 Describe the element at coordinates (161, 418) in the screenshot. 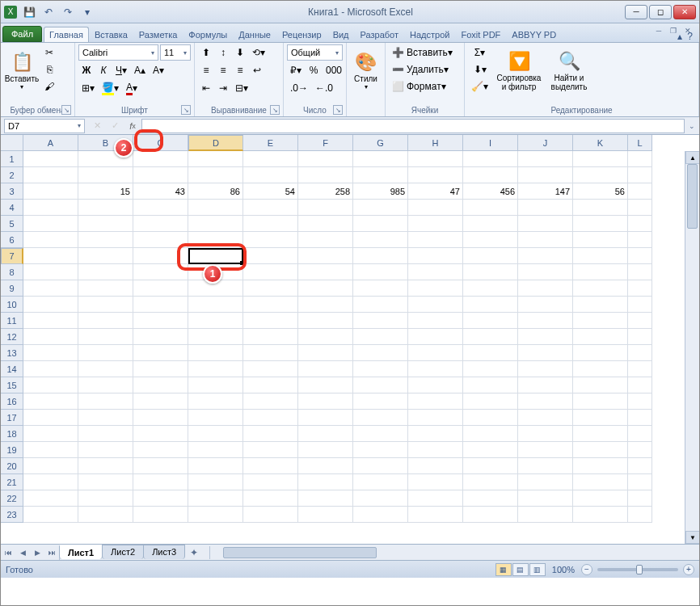

I see `cell-C17` at that location.